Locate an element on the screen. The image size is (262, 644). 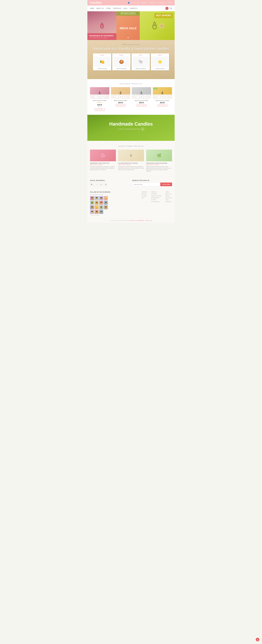
featured-section: FEATURED PRODUCTS 🕯 ♡ ⇄ 👁 SENUAS MIUTASA… is located at coordinates (131, 97).